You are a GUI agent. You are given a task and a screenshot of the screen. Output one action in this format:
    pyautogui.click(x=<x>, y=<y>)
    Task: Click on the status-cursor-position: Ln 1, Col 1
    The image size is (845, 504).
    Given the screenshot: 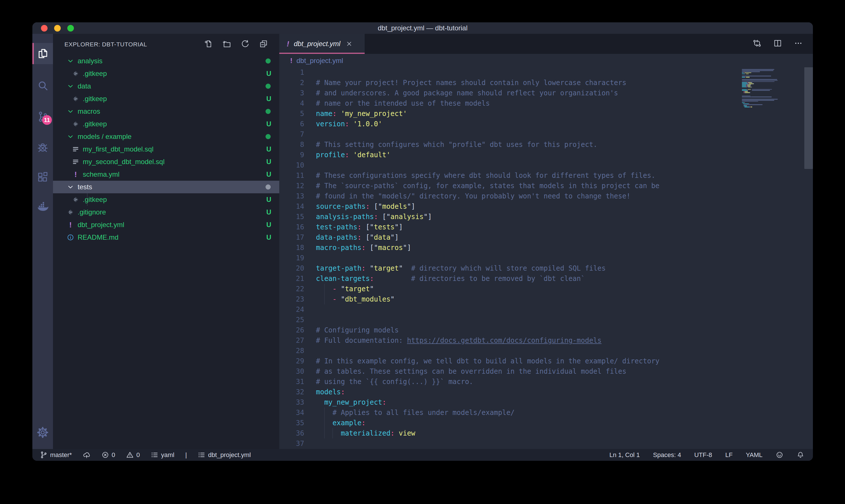 What is the action you would take?
    pyautogui.click(x=624, y=455)
    